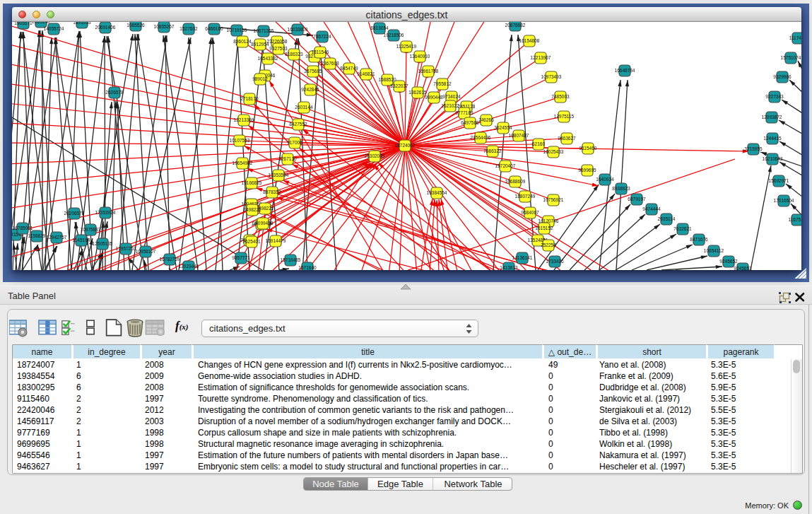  What do you see at coordinates (729, 262) in the screenshot?
I see `svg-text: 9245652` at bounding box center [729, 262].